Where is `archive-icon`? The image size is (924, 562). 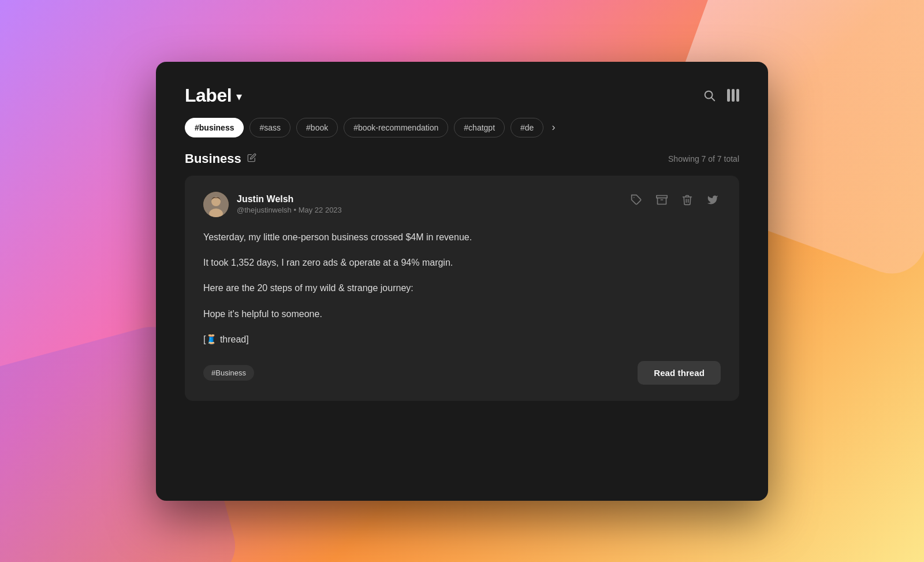
archive-icon is located at coordinates (662, 200).